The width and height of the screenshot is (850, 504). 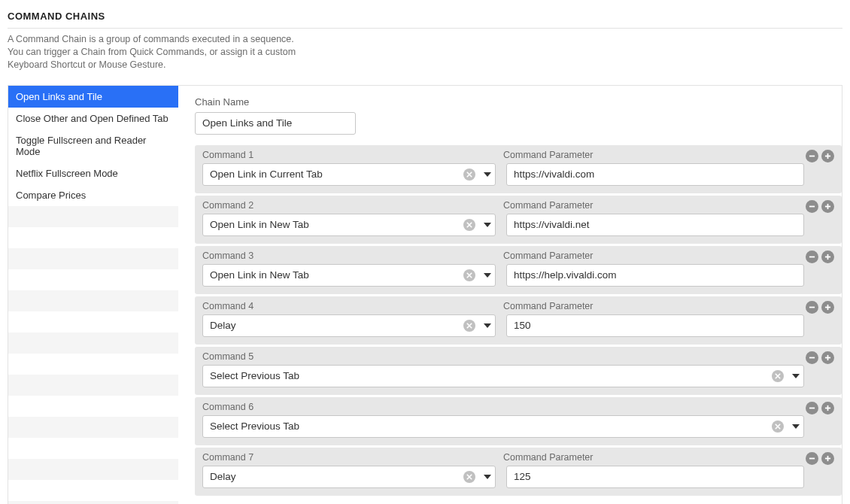 I want to click on command-block: Command 5Select Previous Tab, so click(x=518, y=371).